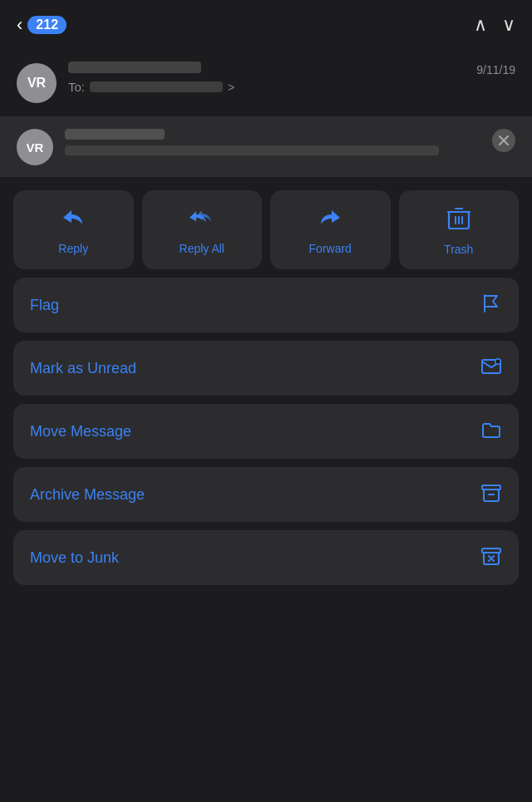 Image resolution: width=532 pixels, height=802 pixels. Describe the element at coordinates (266, 558) in the screenshot. I see `move-to-junk-button: Move to Junk` at that location.